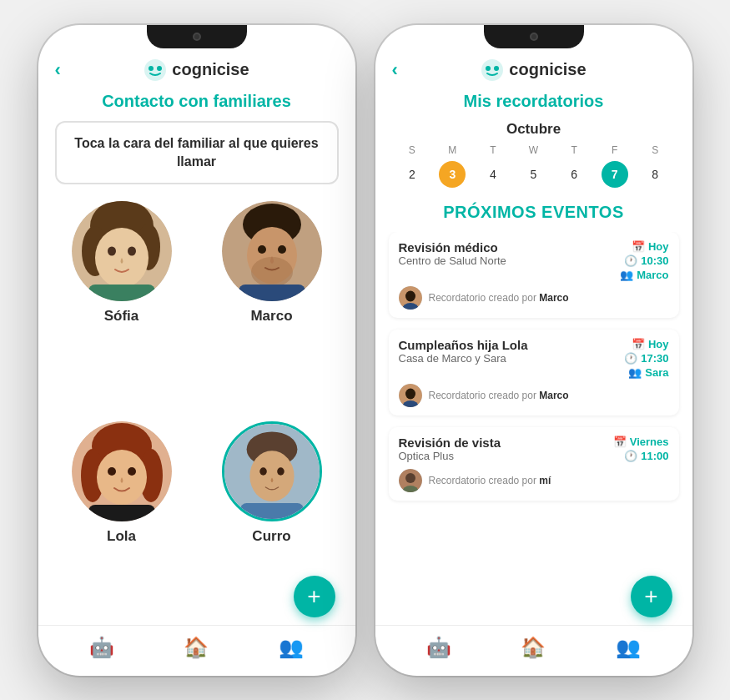 Image resolution: width=730 pixels, height=700 pixels. I want to click on cal-label-f: F, so click(614, 150).